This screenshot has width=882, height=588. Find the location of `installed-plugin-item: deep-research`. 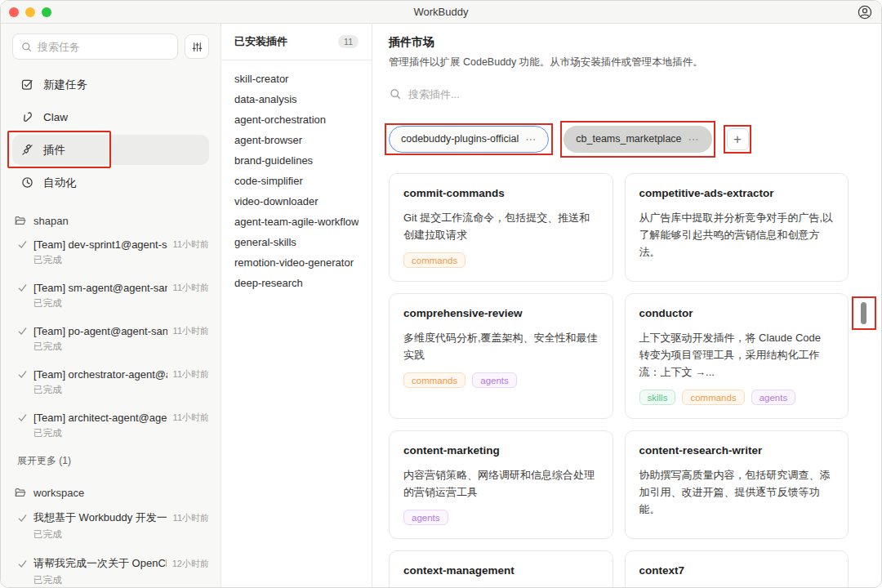

installed-plugin-item: deep-research is located at coordinates (296, 283).